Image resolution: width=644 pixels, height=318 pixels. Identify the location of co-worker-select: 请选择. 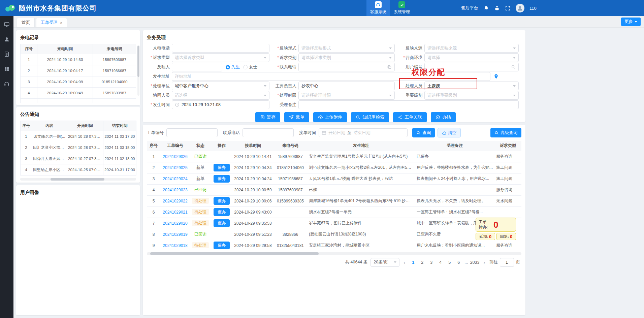
(221, 95).